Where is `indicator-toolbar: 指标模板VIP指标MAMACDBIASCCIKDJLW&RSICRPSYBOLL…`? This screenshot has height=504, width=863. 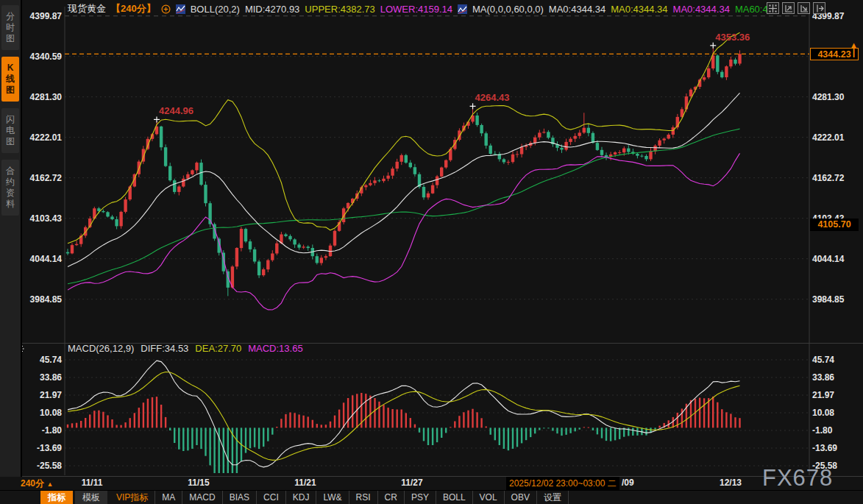
indicator-toolbar: 指标模板VIP指标MAMACDBIASCCIKDJLW&RSICRPSYBOLL… is located at coordinates (431, 497).